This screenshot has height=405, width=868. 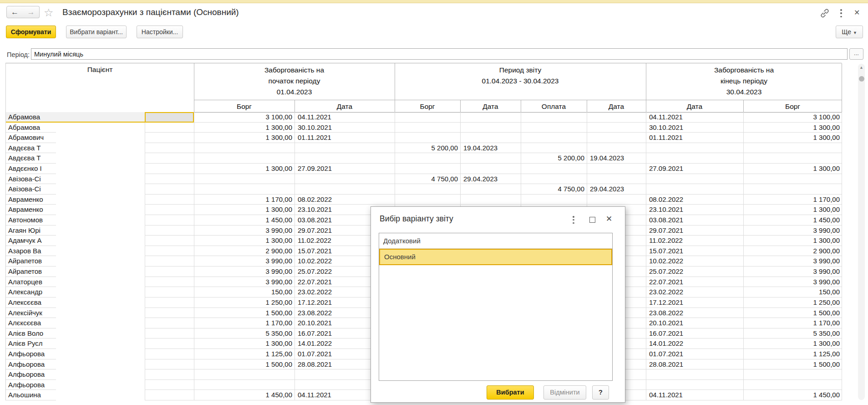 What do you see at coordinates (695, 313) in the screenshot?
I see `data-cell: 23.08.2022` at bounding box center [695, 313].